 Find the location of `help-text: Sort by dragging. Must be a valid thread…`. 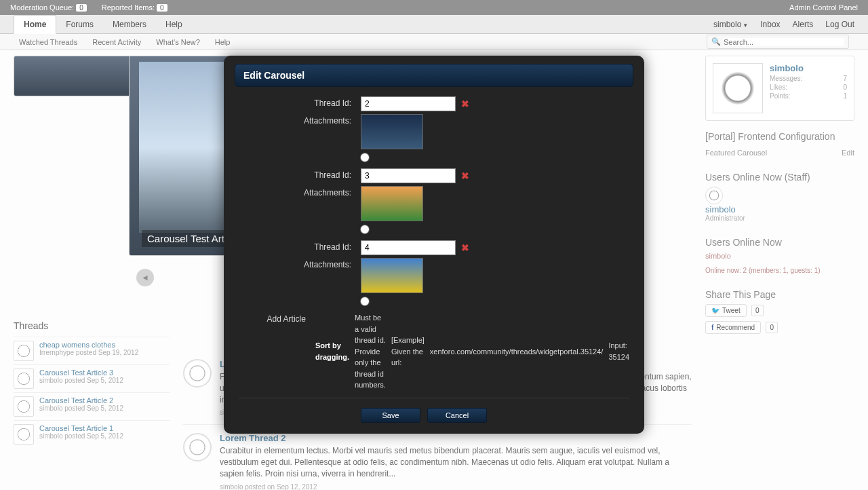

help-text: Sort by dragging. Must be a valid thread… is located at coordinates (472, 352).